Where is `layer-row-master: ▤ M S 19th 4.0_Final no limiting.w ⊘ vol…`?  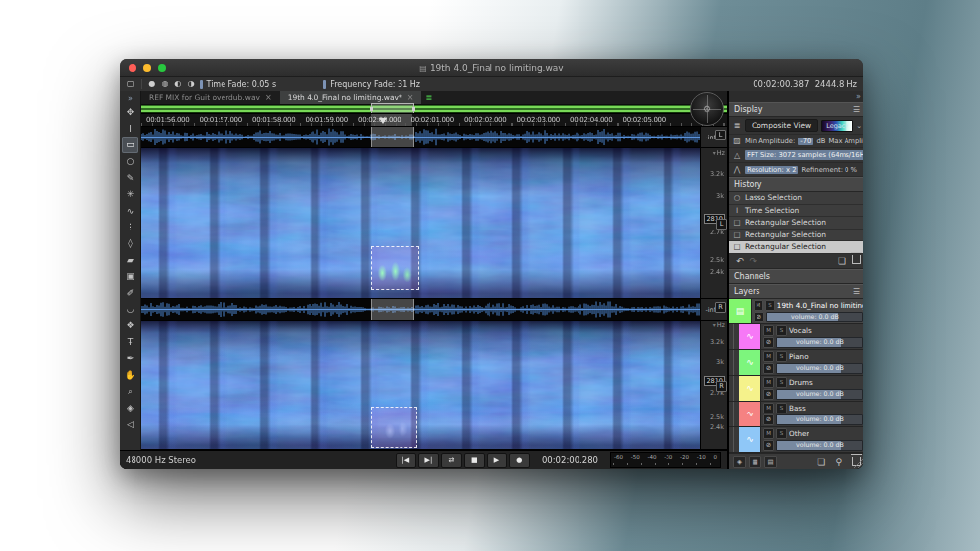 layer-row-master: ▤ M S 19th 4.0_Final no limiting.w ⊘ vol… is located at coordinates (796, 312).